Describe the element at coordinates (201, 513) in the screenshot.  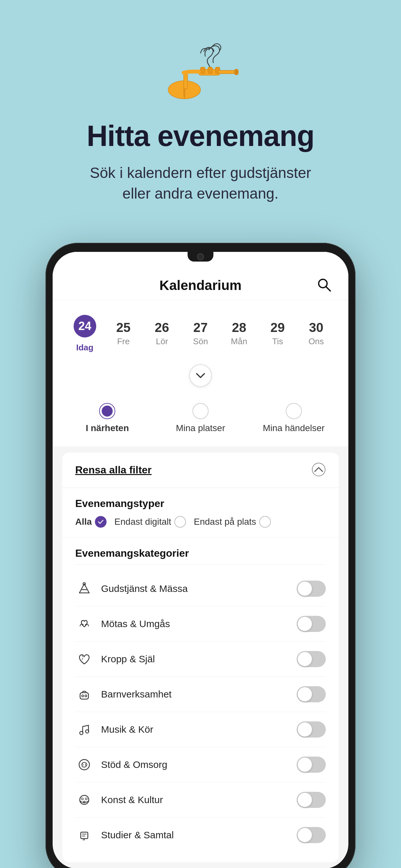
I see `event-types-section: Evenemangstyper Alla Endast digitalt` at that location.